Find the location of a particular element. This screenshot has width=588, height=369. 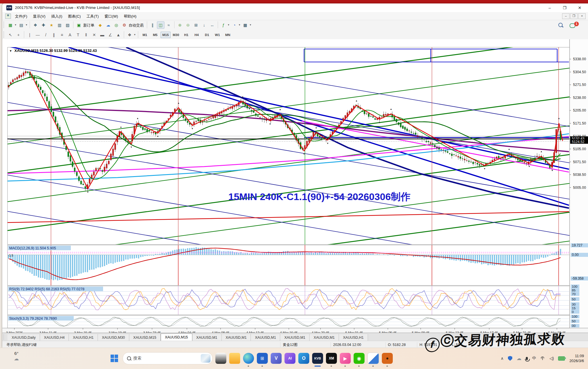

triangle-icon: ▲ is located at coordinates (118, 35).